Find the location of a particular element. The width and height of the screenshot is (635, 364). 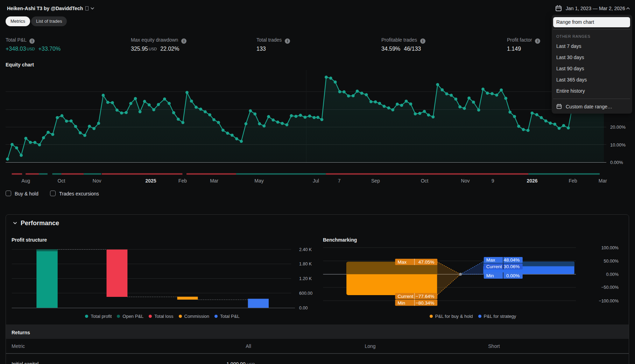

svg-text: 2026 is located at coordinates (532, 181).